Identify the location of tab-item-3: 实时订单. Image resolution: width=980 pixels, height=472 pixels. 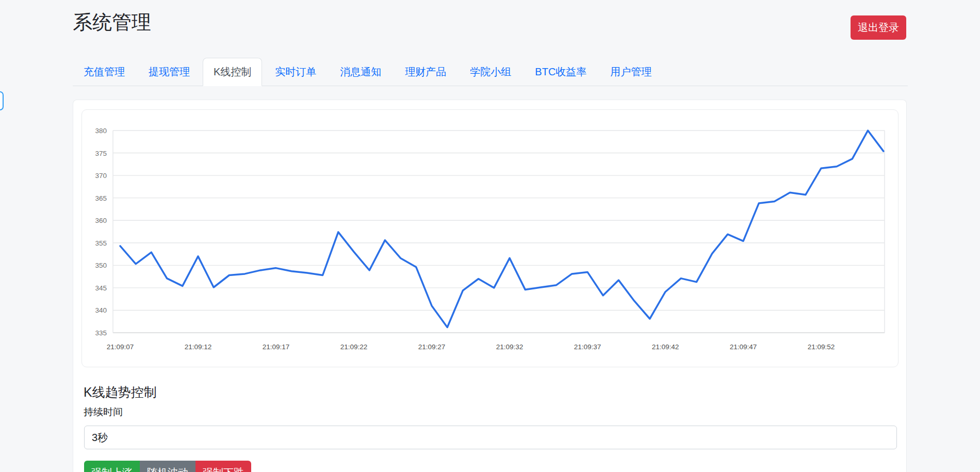
(296, 72).